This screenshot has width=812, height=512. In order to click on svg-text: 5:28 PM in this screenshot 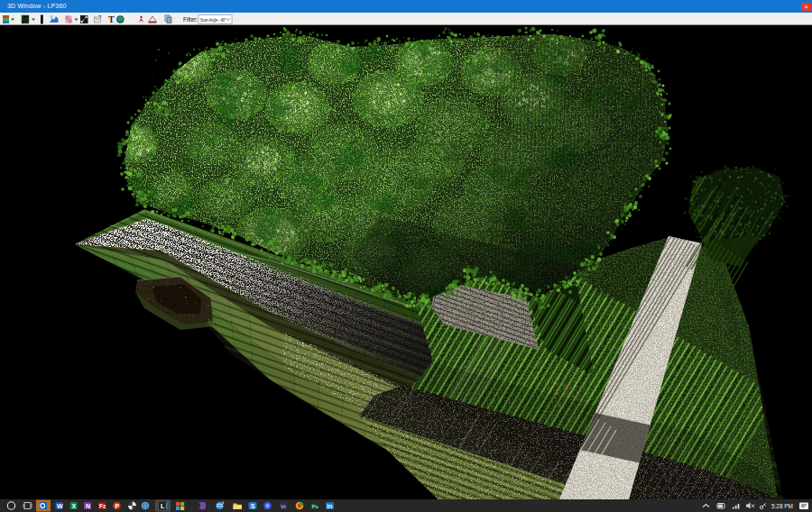, I will do `click(782, 507)`.